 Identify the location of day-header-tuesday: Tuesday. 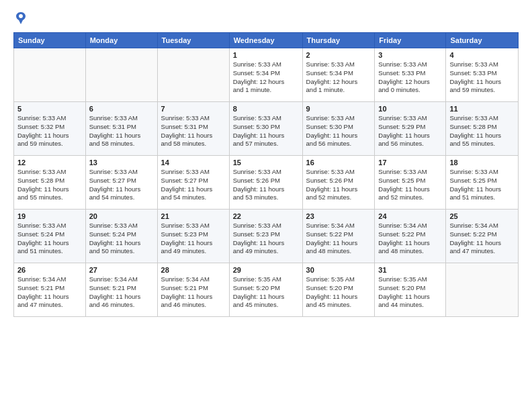
(193, 40).